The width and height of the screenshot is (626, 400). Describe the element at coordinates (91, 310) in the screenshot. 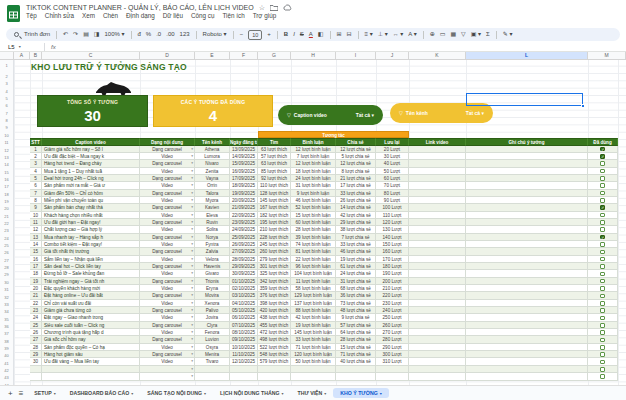

I see `cell-caption: Giảm giá chưa từng có` at that location.